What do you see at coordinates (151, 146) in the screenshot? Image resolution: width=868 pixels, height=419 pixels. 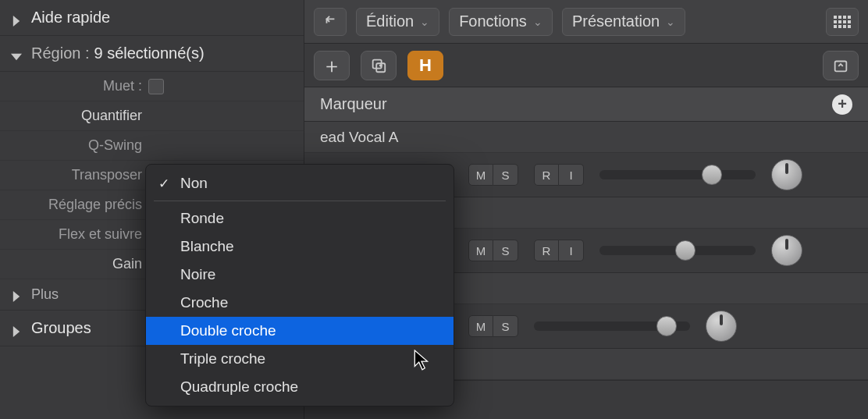 I see `param-qswing: Q-Swing` at bounding box center [151, 146].